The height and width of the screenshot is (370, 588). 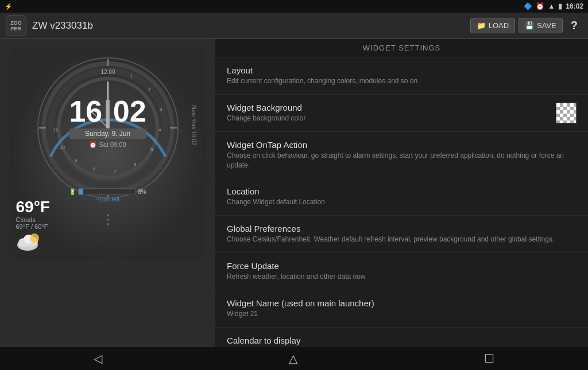 I want to click on svg-text: 10, so click(x=62, y=147).